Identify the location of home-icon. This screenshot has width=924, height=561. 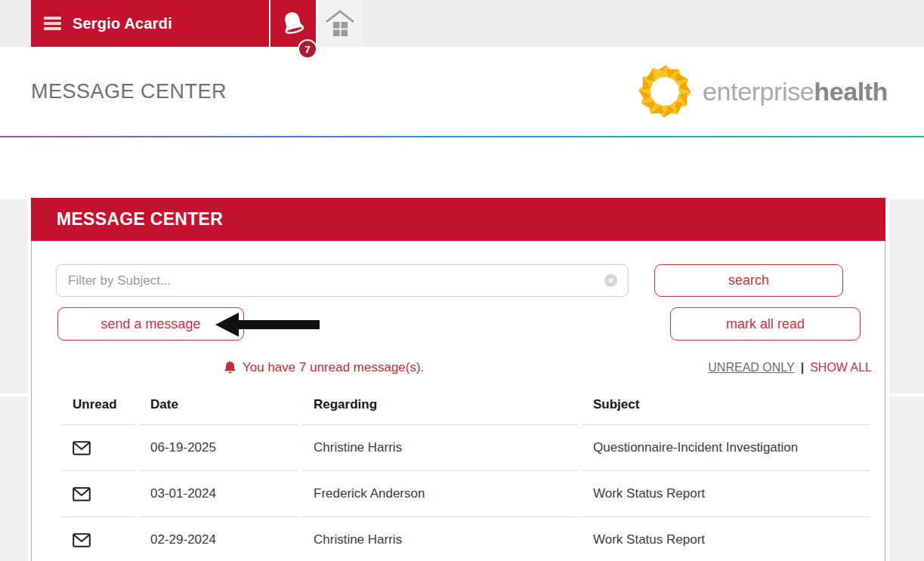
(340, 23).